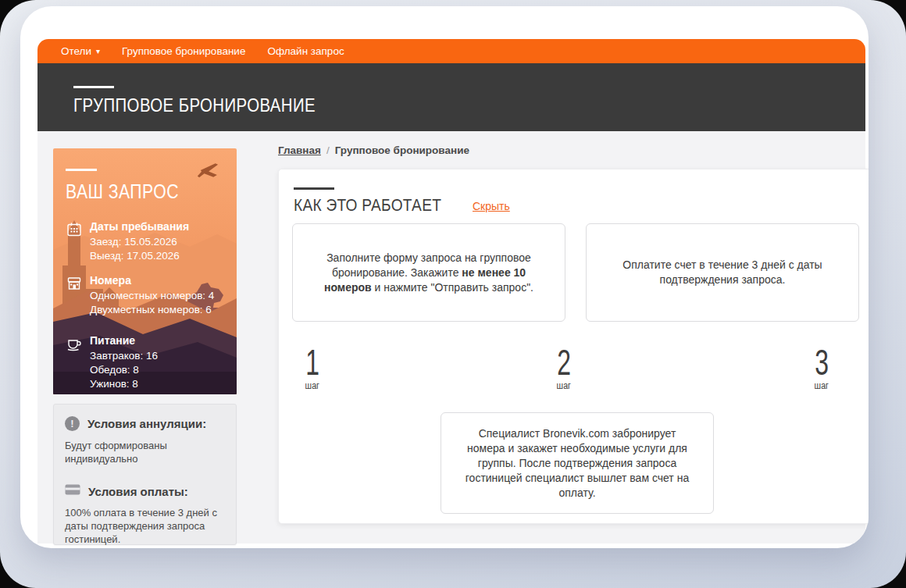 This screenshot has height=588, width=906. Describe the element at coordinates (822, 369) in the screenshot. I see `step-number-3: 3 шаг` at that location.